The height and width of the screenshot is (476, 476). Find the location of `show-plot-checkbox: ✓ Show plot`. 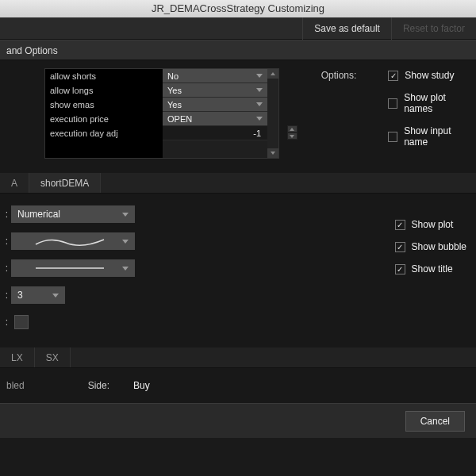

show-plot-checkbox: ✓ Show plot is located at coordinates (431, 225).